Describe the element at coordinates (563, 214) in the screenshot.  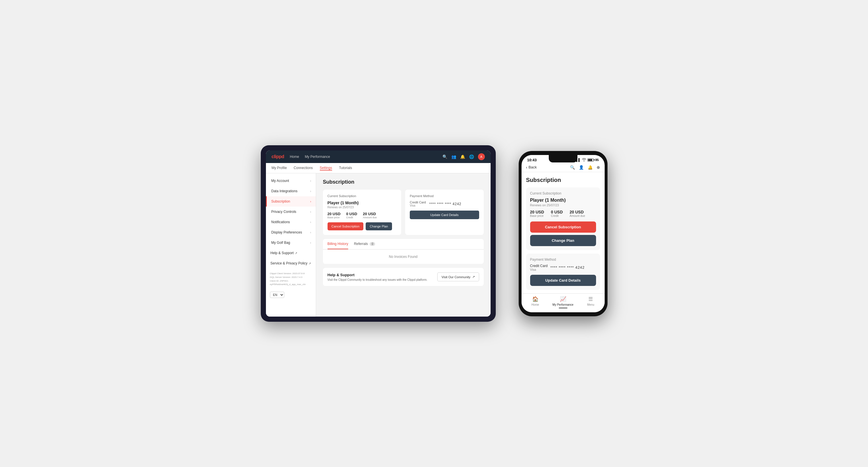
I see `phone-plan-prices: 20 USD Base price 0 USD Credit 20 USD Am…` at that location.